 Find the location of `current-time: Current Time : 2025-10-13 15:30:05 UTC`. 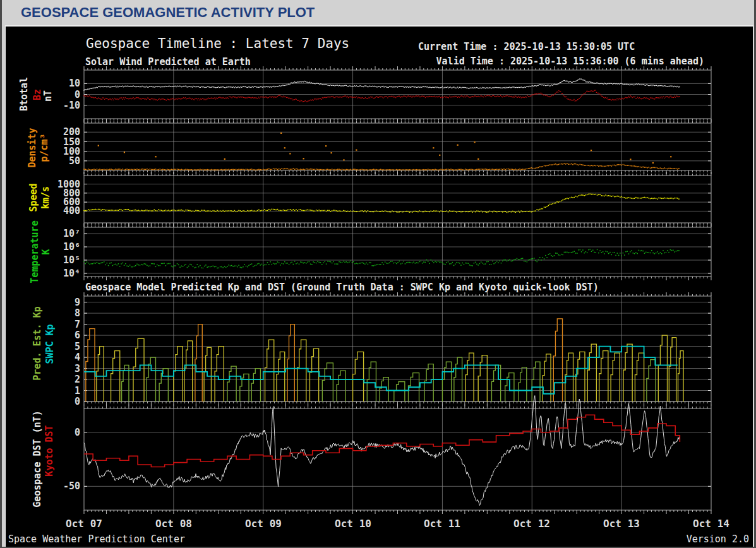

current-time: Current Time : 2025-10-13 15:30:05 UTC is located at coordinates (527, 47).